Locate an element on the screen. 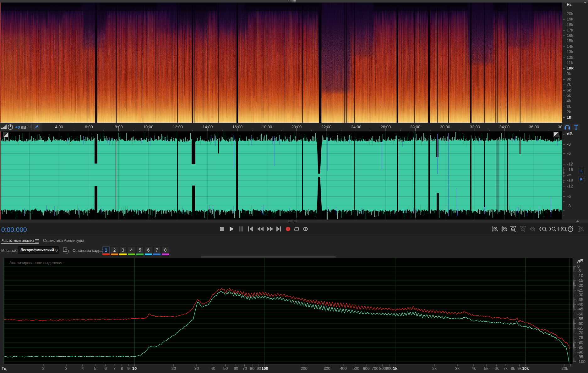  svg-text: 2.0 is located at coordinates (30, 127).